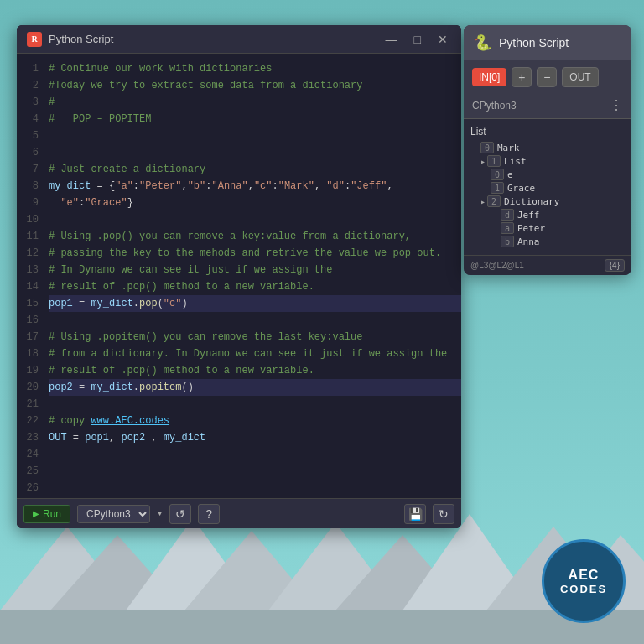 This screenshot has width=644, height=644. Describe the element at coordinates (490, 77) in the screenshot. I see `in-button: IN[0]` at that location.